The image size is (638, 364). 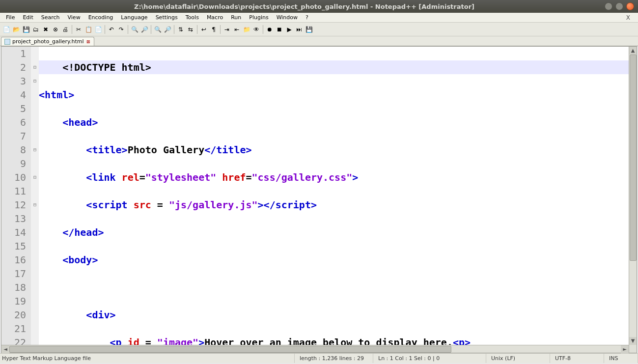 What do you see at coordinates (111, 29) in the screenshot?
I see `undo-icon: ↶` at bounding box center [111, 29].